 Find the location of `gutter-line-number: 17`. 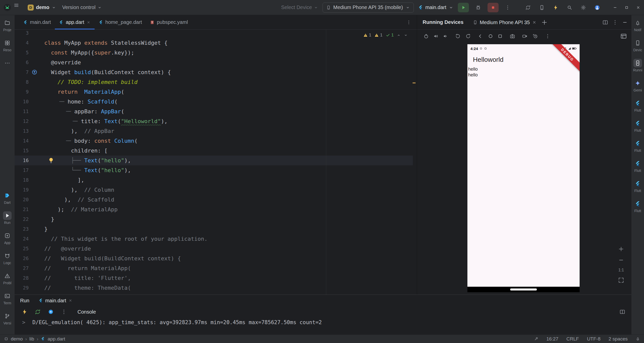

gutter-line-number: 17 is located at coordinates (29, 170).